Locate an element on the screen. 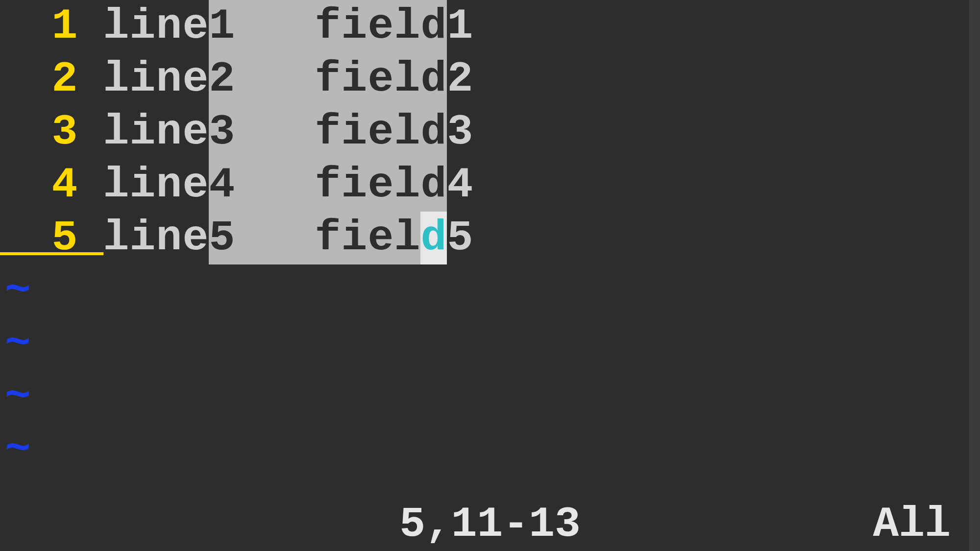 This screenshot has height=551, width=980. text-line: 2 line2 field2 is located at coordinates (490, 79).